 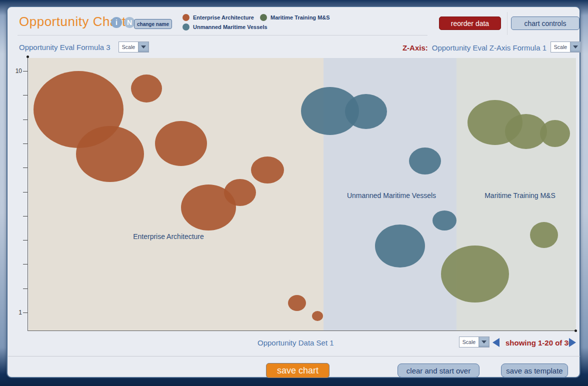 I want to click on zone-1-label: Enterprise Architecture, so click(x=168, y=236).